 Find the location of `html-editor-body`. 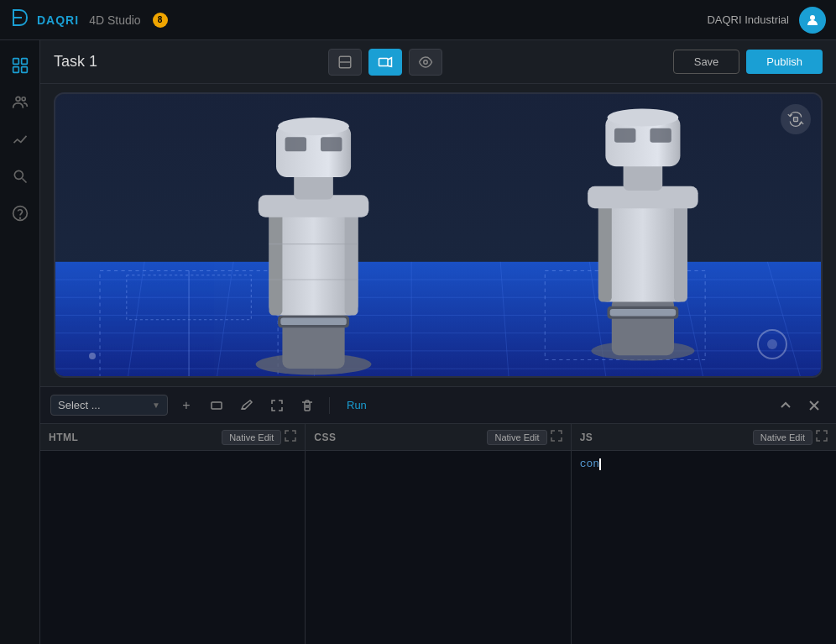

html-editor-body is located at coordinates (173, 547).